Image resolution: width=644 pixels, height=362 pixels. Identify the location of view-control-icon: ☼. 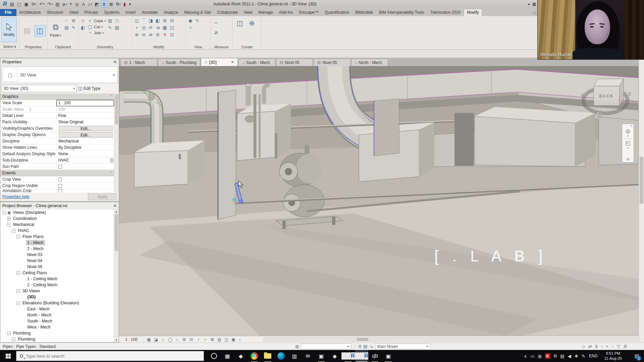
(163, 340).